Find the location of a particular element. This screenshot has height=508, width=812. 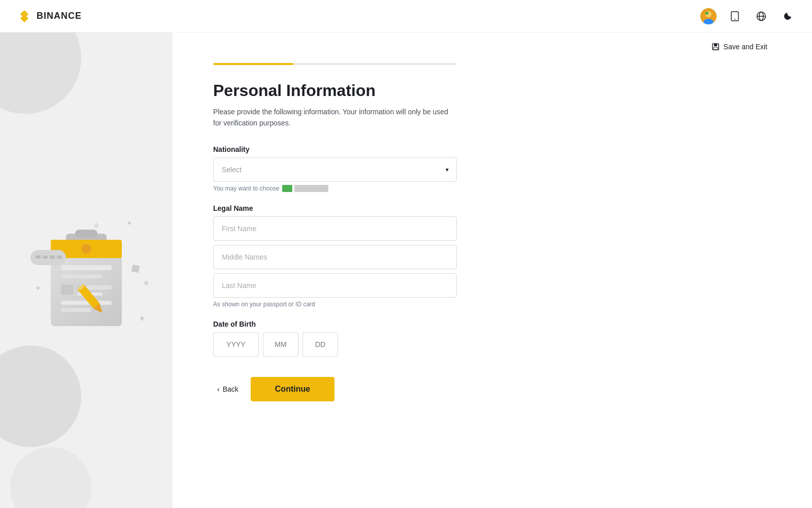

logo: BINANCE is located at coordinates (49, 16).